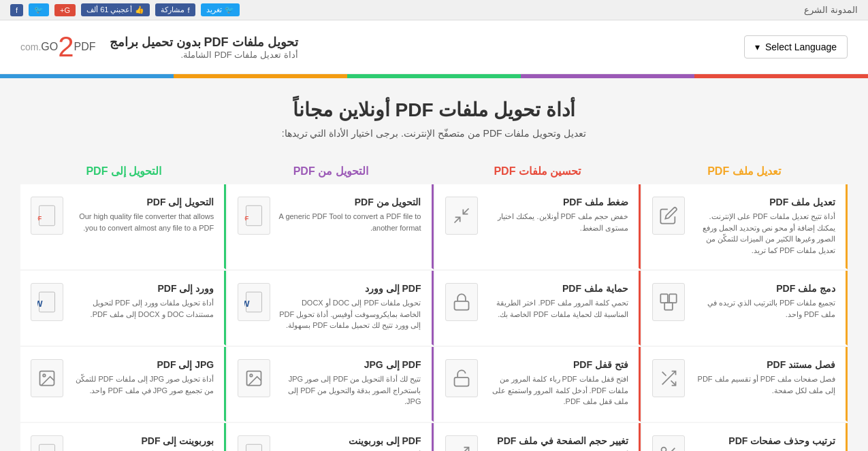  I want to click on tool-desc: فصل صفحات ملف PDF أو تقسيم ملف PDF إلى م…, so click(764, 385).